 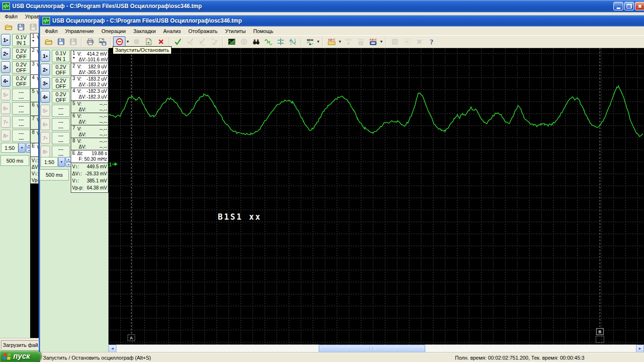 I want to click on close-button: ✖, so click(x=639, y=6).